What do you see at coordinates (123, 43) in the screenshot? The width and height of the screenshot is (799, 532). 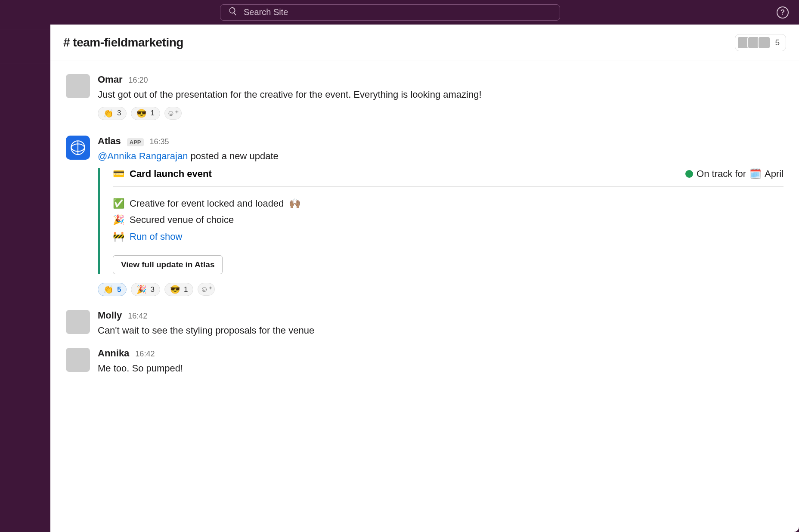 I see `channel-title: # team-fieldmarketing` at bounding box center [123, 43].